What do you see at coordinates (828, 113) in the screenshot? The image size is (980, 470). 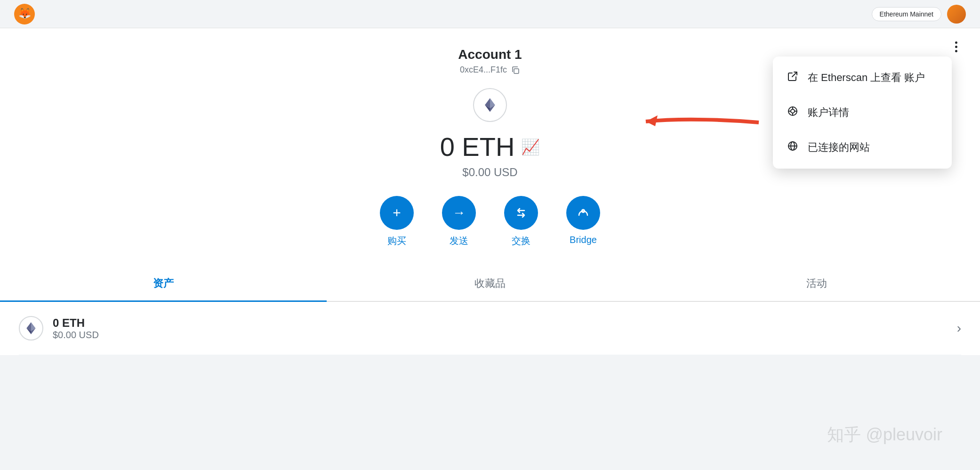 I see `account-details-label: 账户详情` at bounding box center [828, 113].